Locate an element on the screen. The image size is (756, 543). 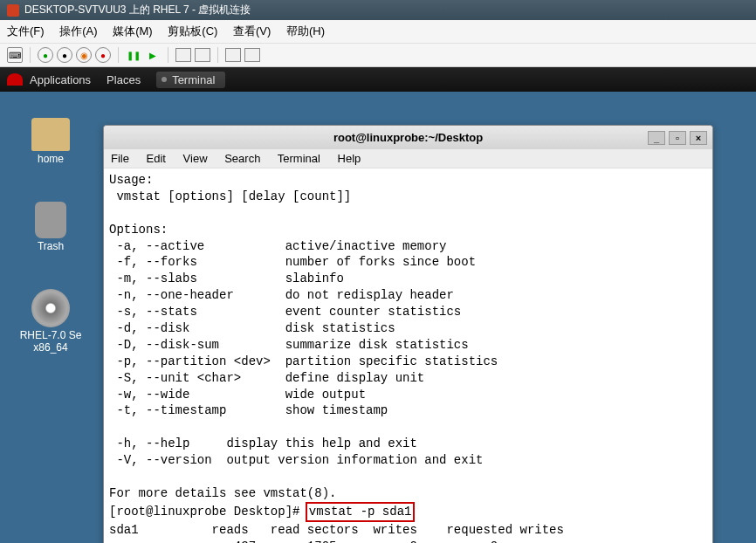
term-menu-view: View is located at coordinates (196, 159).